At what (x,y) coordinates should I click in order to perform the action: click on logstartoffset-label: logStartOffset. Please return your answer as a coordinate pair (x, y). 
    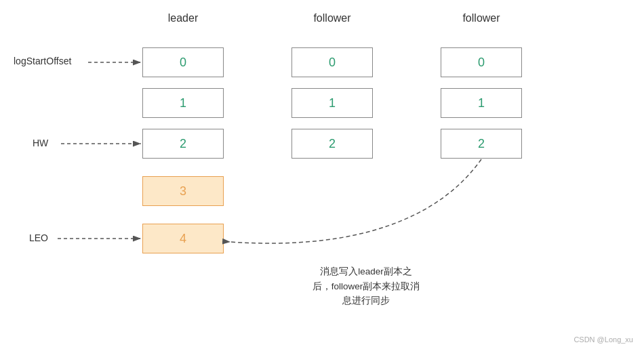
    Looking at the image, I should click on (42, 61).